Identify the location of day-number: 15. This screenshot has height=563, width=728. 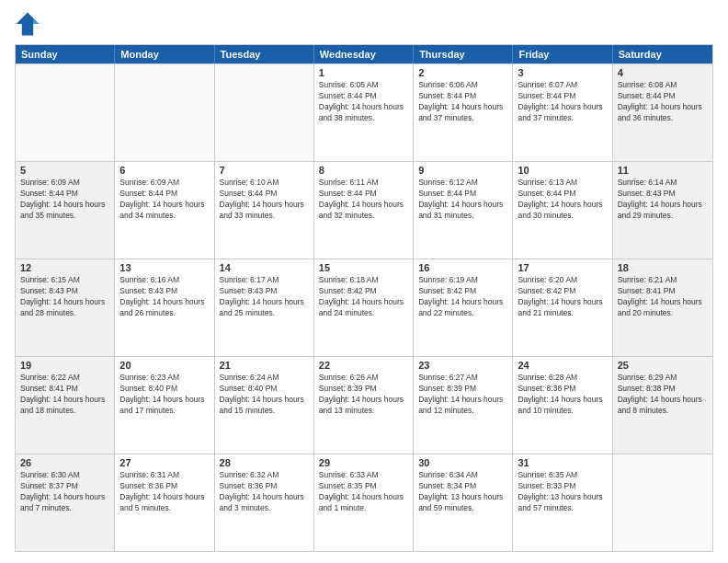
(364, 268).